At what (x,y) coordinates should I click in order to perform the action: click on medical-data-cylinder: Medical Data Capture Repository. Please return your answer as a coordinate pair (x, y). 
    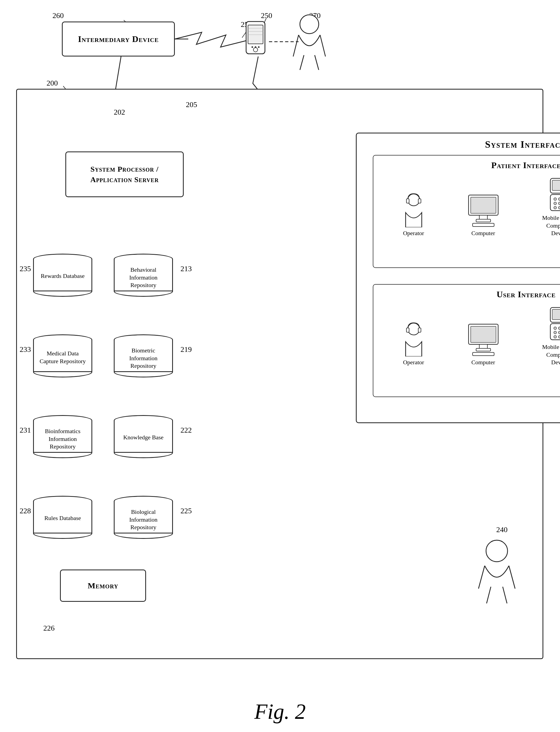
    Looking at the image, I should click on (63, 356).